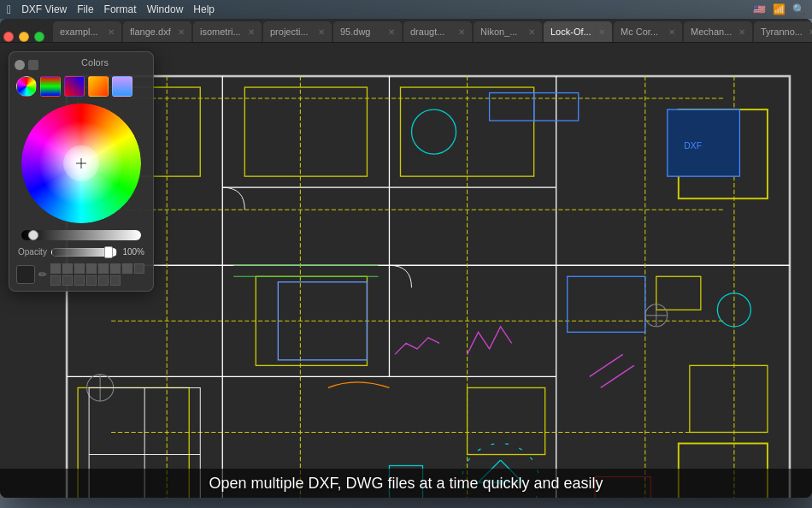 This screenshot has width=812, height=508. Describe the element at coordinates (672, 32) in the screenshot. I see `tab-close-8: ✕` at that location.